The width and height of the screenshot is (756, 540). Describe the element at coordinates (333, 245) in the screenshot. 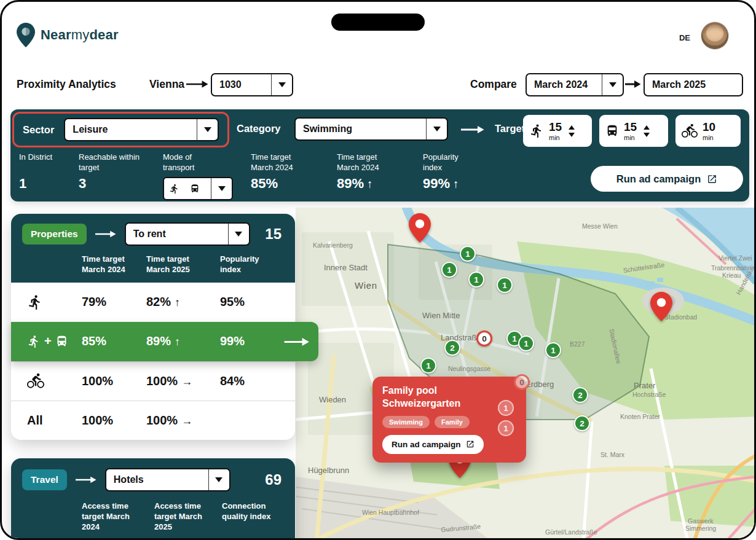

I see `map-label: Kalvarienberg` at that location.